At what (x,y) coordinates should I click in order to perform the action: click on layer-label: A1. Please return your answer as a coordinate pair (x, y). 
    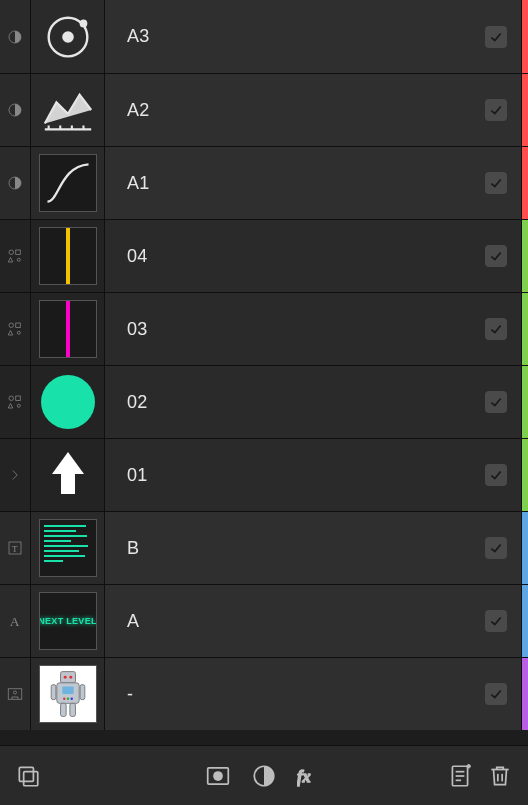
    Looking at the image, I should click on (138, 184).